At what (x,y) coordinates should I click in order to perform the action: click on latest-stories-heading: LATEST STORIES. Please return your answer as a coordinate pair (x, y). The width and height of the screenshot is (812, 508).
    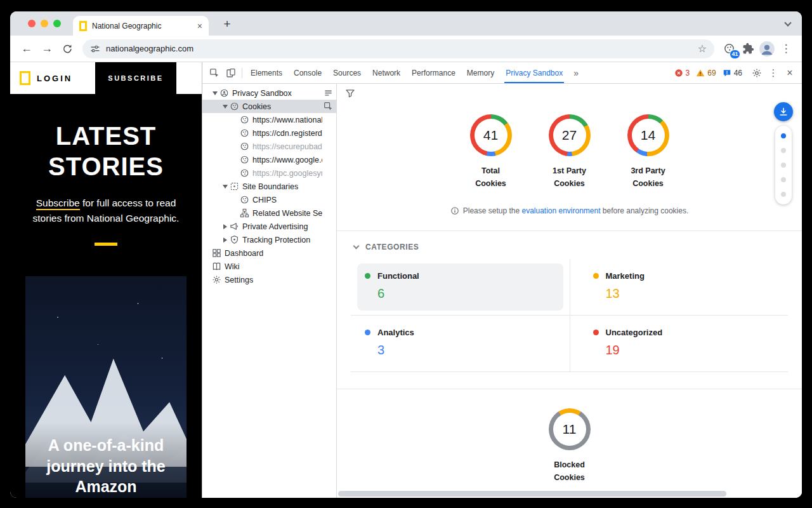
    Looking at the image, I should click on (106, 151).